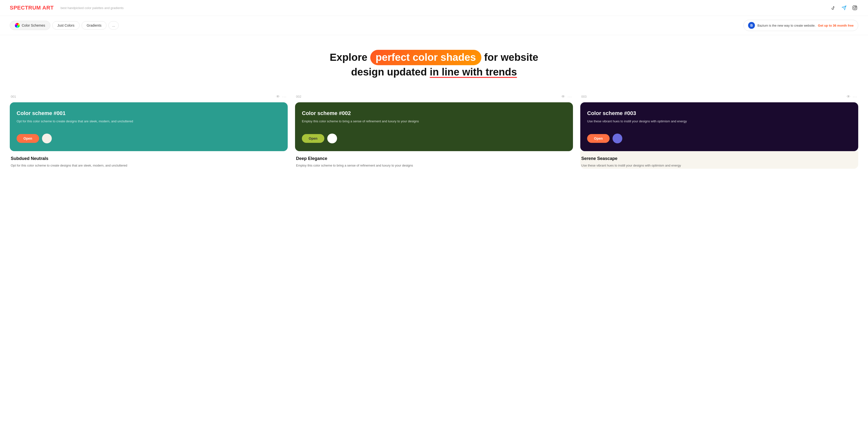 This screenshot has height=441, width=868. What do you see at coordinates (149, 166) in the screenshot?
I see `card-001-bottom-desc: Opt for this color scheme to create desi…` at bounding box center [149, 166].